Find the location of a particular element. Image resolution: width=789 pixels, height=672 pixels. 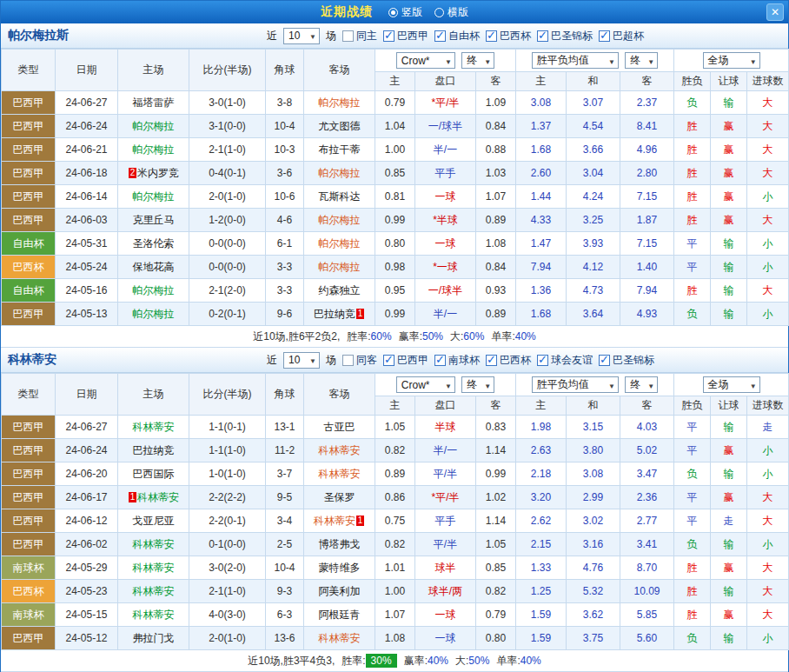

euro-draw-cell: 4.76 is located at coordinates (593, 569).